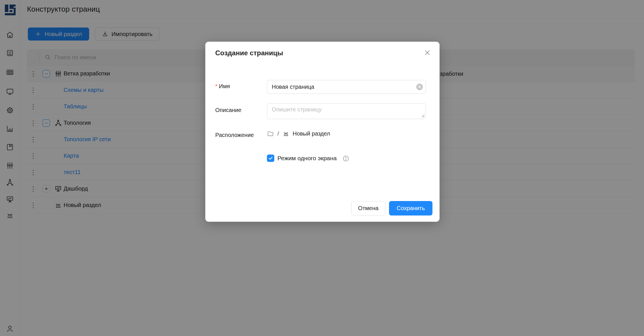  Describe the element at coordinates (271, 158) in the screenshot. I see `single-screen-checkbox` at that location.